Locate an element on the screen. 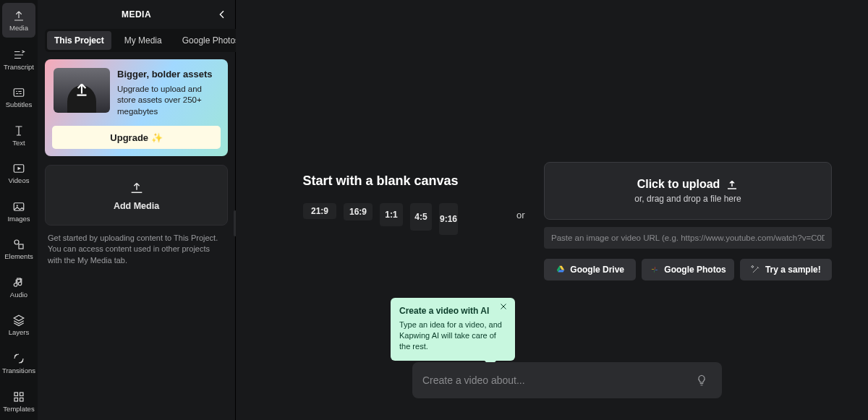 The height and width of the screenshot is (420, 868). ai-submit-button is located at coordinates (702, 380).